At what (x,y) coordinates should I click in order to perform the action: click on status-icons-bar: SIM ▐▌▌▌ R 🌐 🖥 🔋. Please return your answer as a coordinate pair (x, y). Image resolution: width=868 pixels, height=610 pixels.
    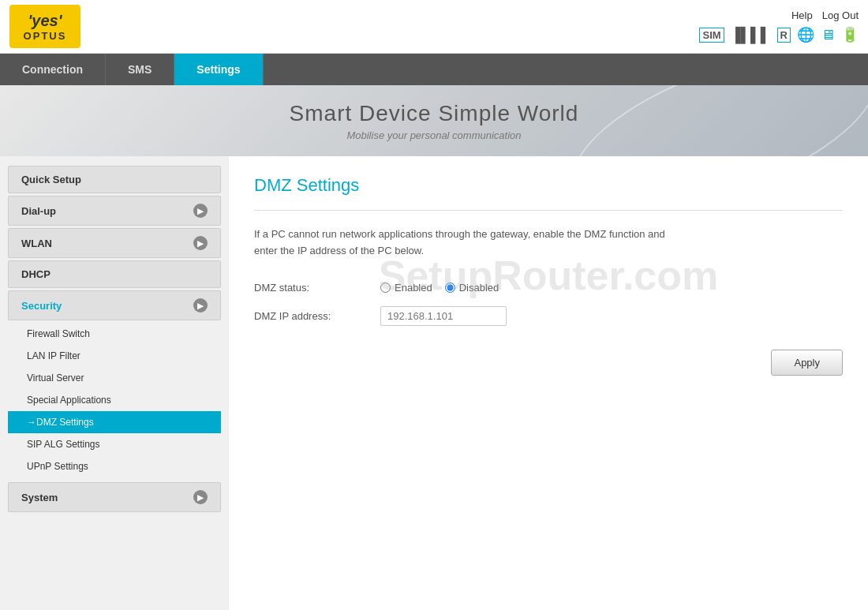
    Looking at the image, I should click on (779, 35).